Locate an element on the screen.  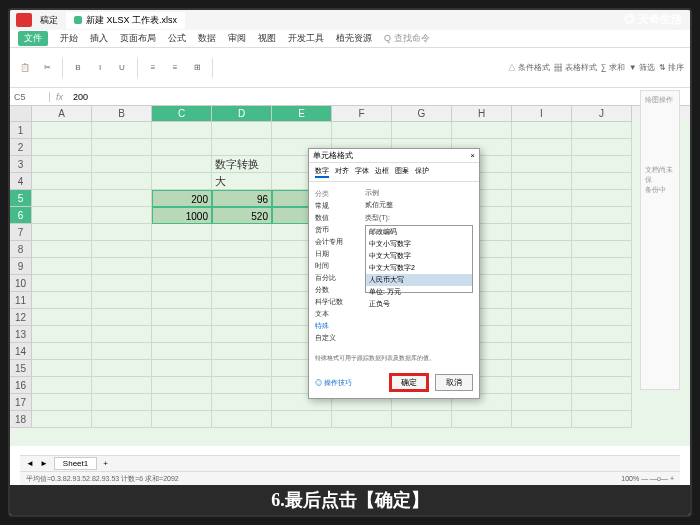
type-item: 中文大写数字2 is located at coordinates (419, 268).